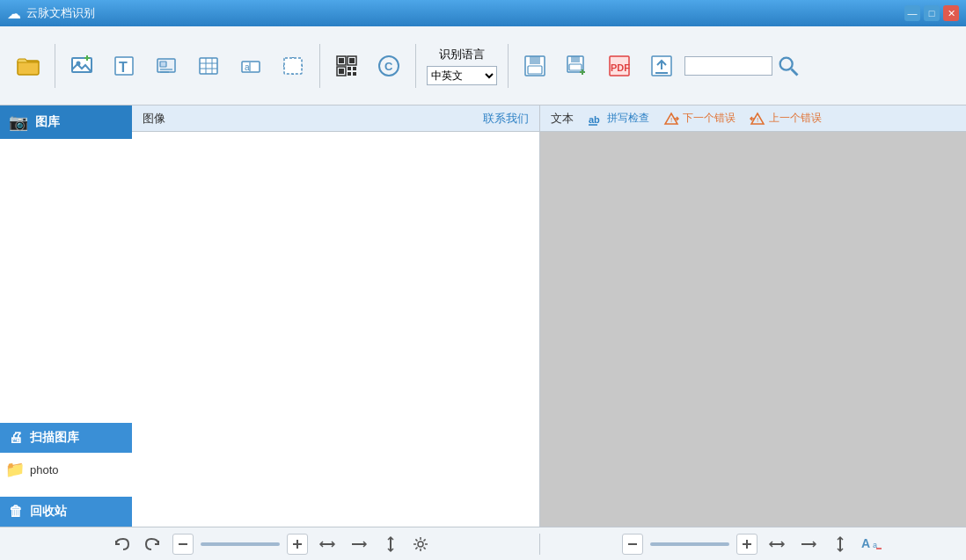 This screenshot has height=560, width=966. What do you see at coordinates (747, 544) in the screenshot?
I see `text-zoom-in-icon` at bounding box center [747, 544].